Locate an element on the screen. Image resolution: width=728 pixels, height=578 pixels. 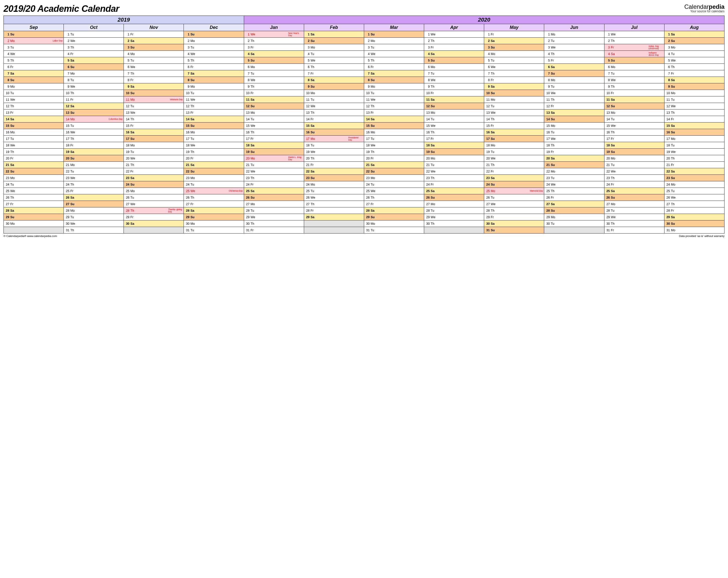
day-cell: 11Sa is located at coordinates (274, 100).